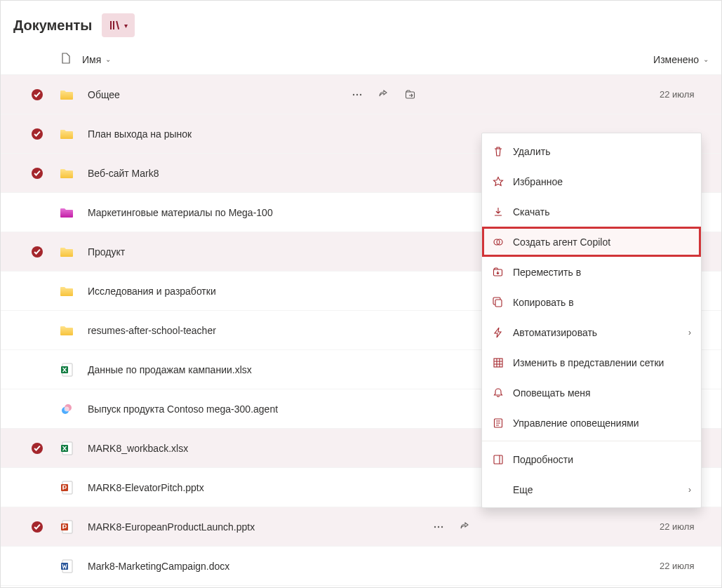 The height and width of the screenshot is (588, 722). What do you see at coordinates (170, 370) in the screenshot?
I see `file-name: Данные по продажам кампании.xlsx` at bounding box center [170, 370].